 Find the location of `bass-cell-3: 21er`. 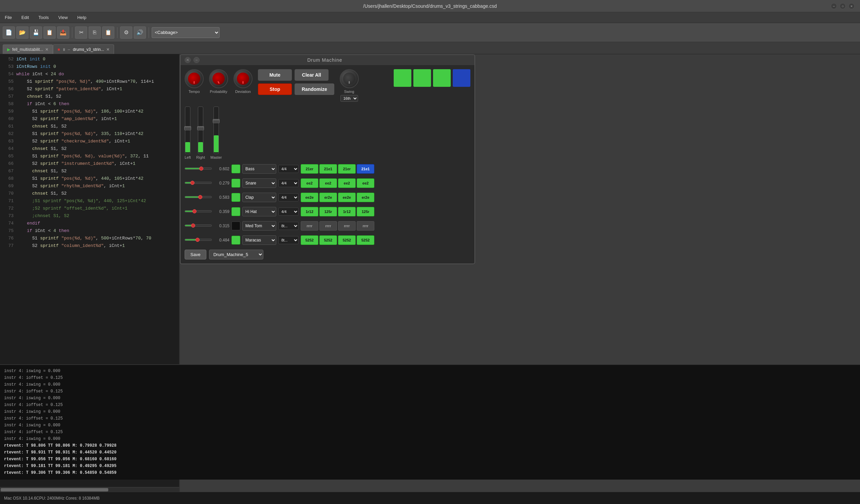

bass-cell-3: 21er is located at coordinates (347, 169).